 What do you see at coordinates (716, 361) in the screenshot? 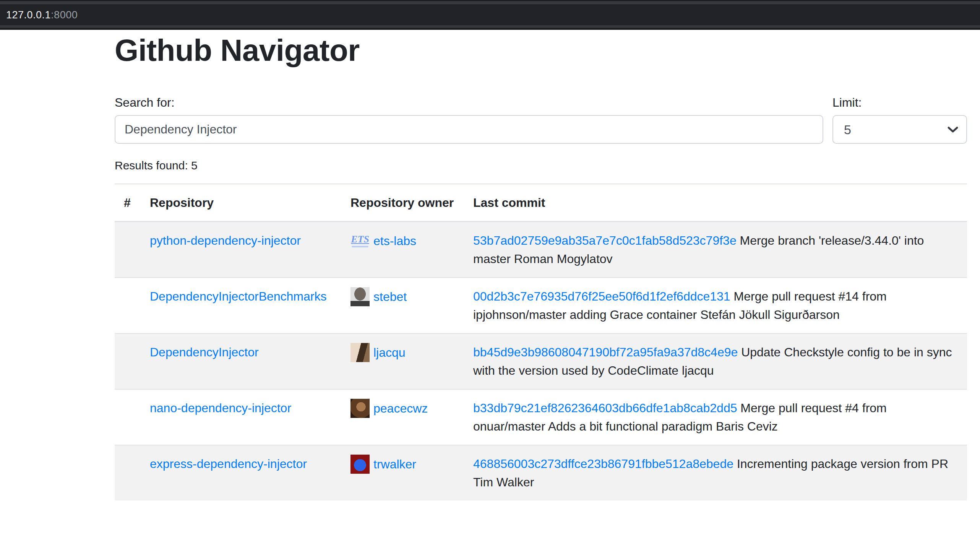
I see `commit-cell: bb45d9e3b98608047190bf72a95fa9a37d8c4e9e…` at bounding box center [716, 361].